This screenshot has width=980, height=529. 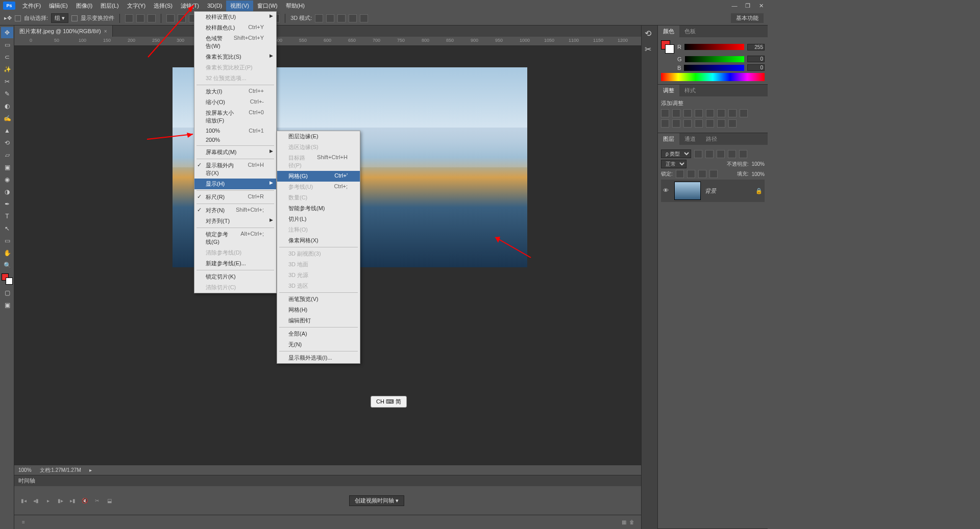 I want to click on filter-type-icon, so click(x=721, y=154).